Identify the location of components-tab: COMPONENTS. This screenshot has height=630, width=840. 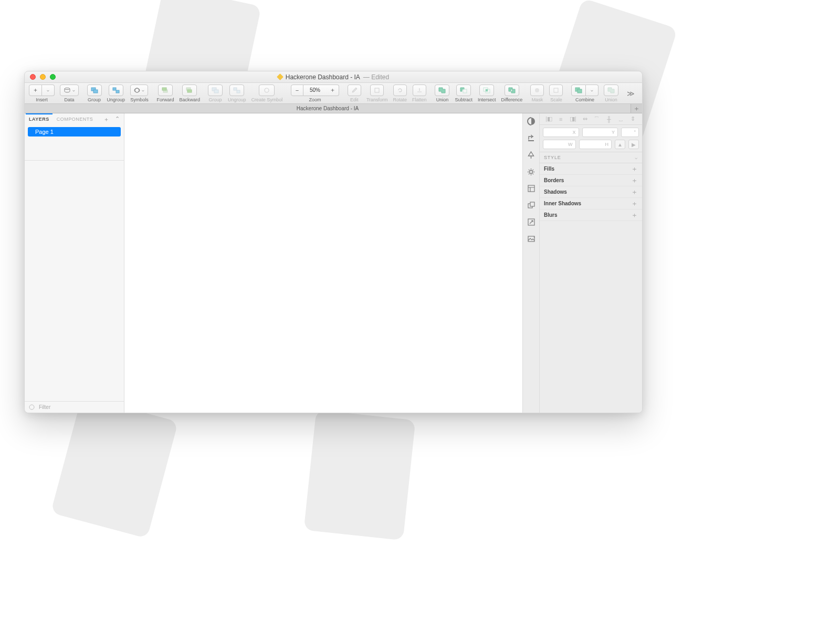
(75, 119).